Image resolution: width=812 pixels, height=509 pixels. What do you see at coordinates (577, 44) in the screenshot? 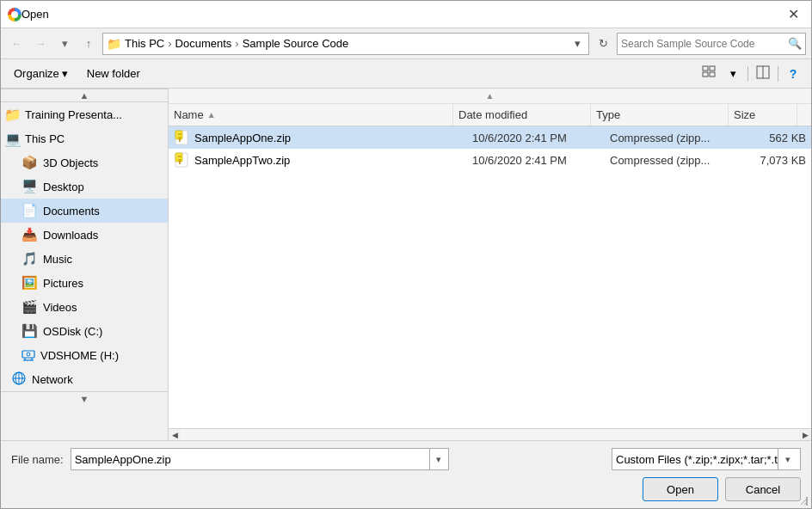
I see `address-dropdown-button: ▾` at bounding box center [577, 44].